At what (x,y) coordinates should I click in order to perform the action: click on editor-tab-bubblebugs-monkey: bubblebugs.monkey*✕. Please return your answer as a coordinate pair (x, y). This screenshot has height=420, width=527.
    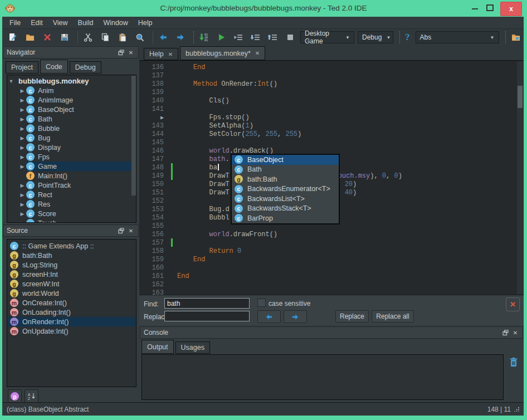
    Looking at the image, I should click on (223, 53).